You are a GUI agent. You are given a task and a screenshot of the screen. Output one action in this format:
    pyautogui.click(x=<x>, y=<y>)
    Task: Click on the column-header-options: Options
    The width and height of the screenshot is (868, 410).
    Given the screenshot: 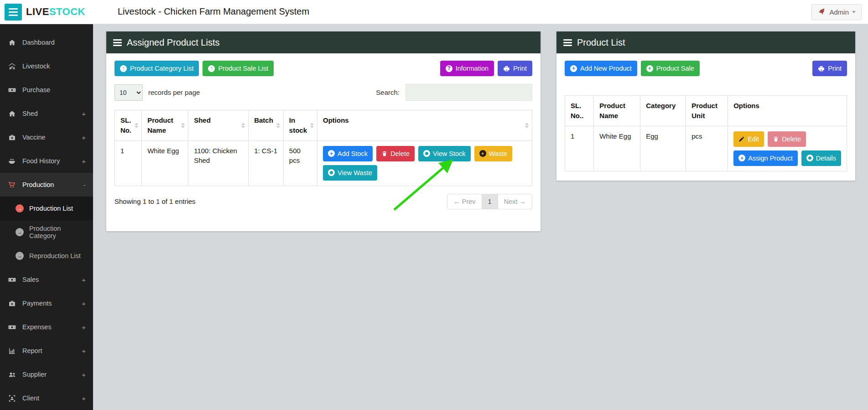 What is the action you would take?
    pyautogui.click(x=425, y=126)
    